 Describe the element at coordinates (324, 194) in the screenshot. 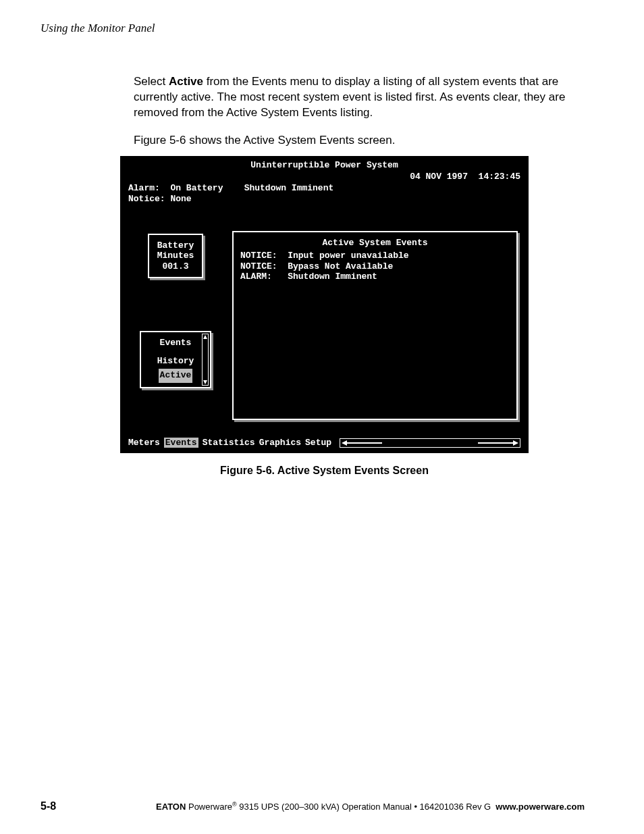

I see `status-lines: Alarm: On Battery Shutdown Imminent Noti…` at that location.